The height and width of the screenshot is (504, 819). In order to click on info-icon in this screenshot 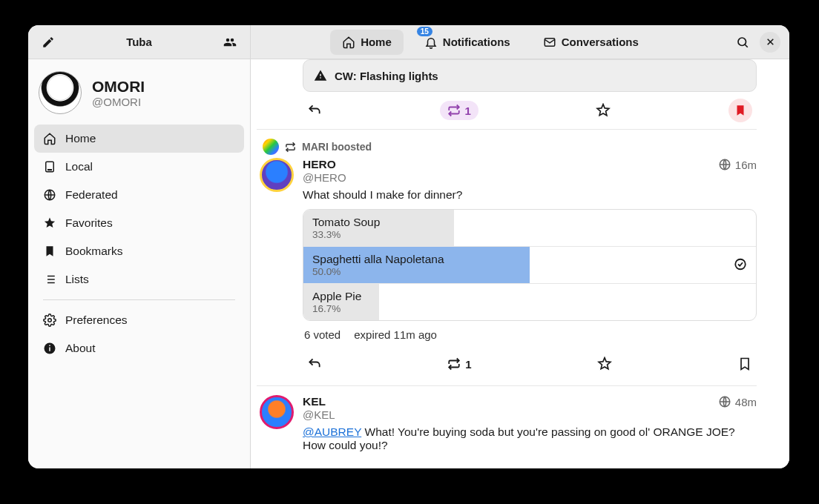, I will do `click(50, 348)`.